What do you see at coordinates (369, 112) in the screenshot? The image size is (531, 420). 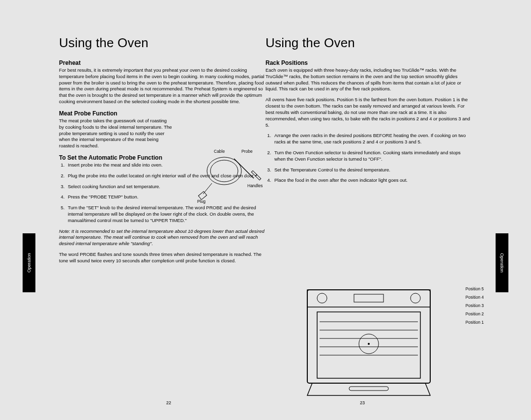 I see `body-text: All ovens have five rack positions. Posi…` at bounding box center [369, 112].